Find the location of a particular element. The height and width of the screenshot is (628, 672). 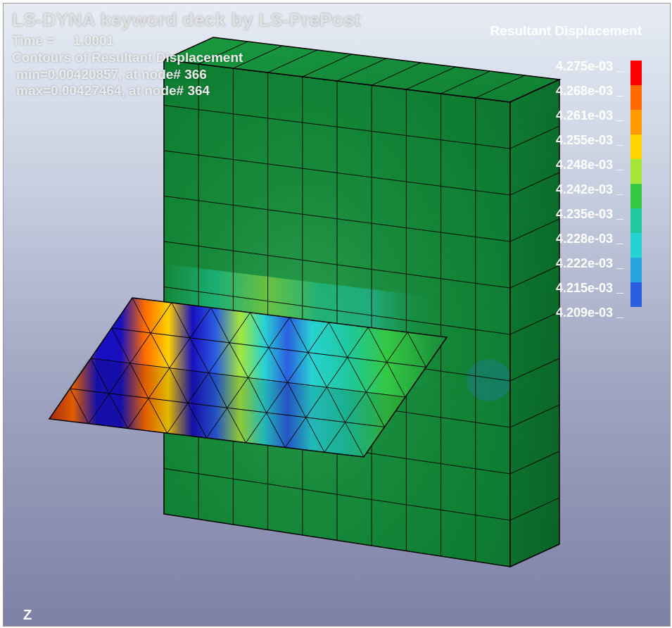

legend-row: 4.215e-03 _ is located at coordinates (566, 289).